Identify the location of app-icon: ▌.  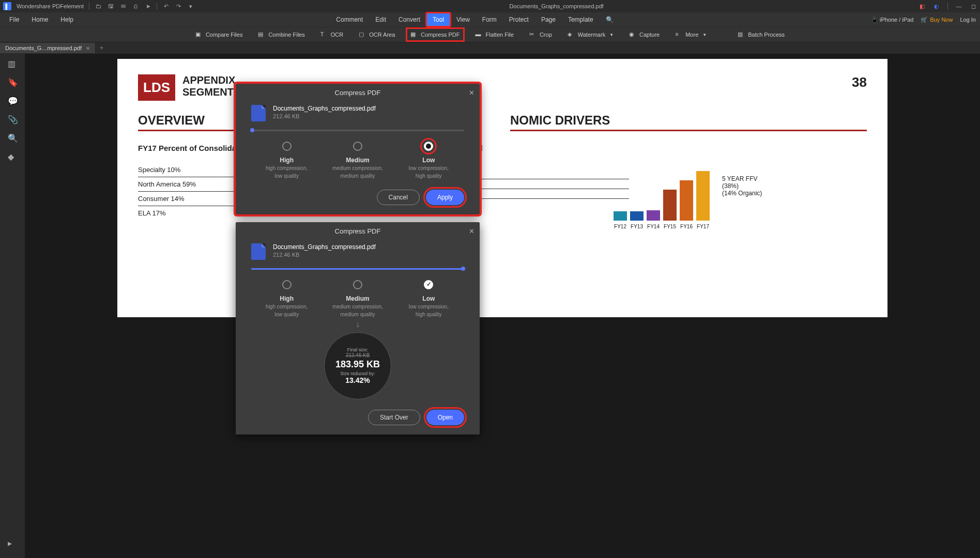
(7, 6).